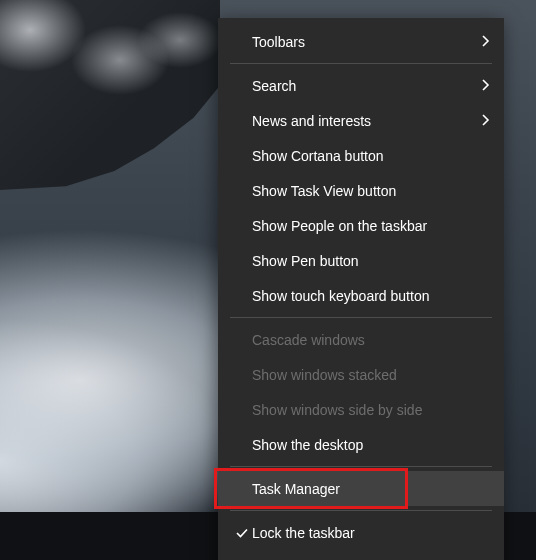 The width and height of the screenshot is (536, 560). Describe the element at coordinates (371, 445) in the screenshot. I see `menu-item-label: Show the desktop` at that location.